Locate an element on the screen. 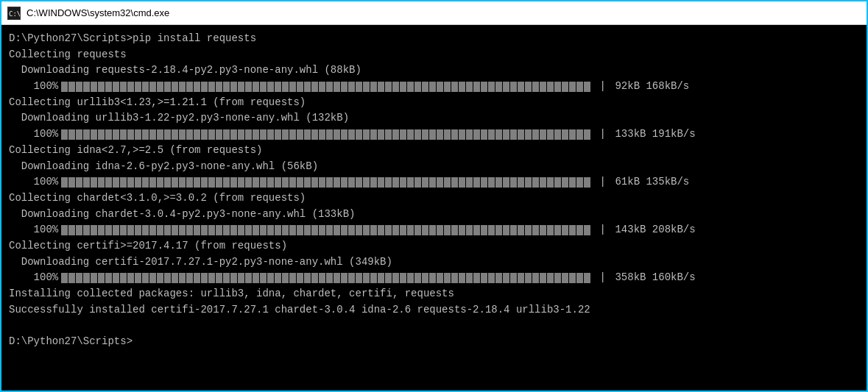 Image resolution: width=868 pixels, height=392 pixels. progress-row-4: 100% | 143kB 208kB/s is located at coordinates (434, 230).